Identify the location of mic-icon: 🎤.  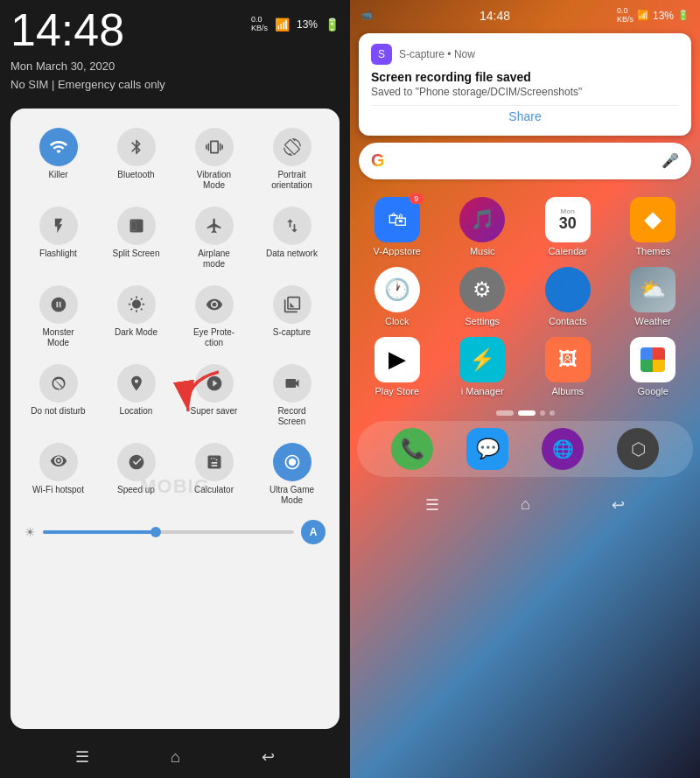
(670, 161).